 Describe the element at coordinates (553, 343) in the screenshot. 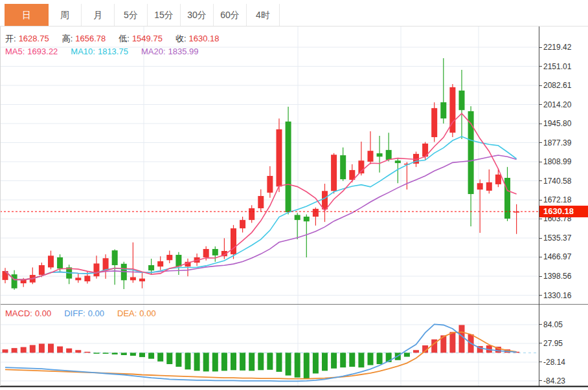

I see `axis-tick-label: 27.95` at that location.